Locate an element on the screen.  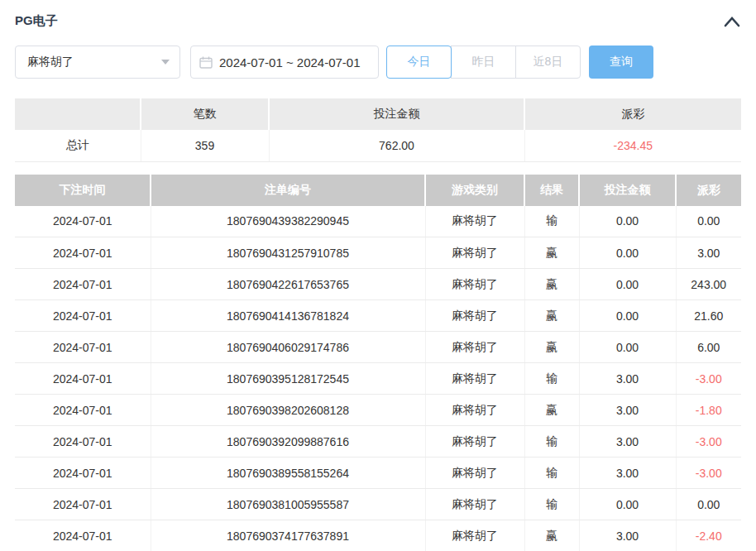
summary-header-bet-amount: 投注金额 is located at coordinates (397, 114).